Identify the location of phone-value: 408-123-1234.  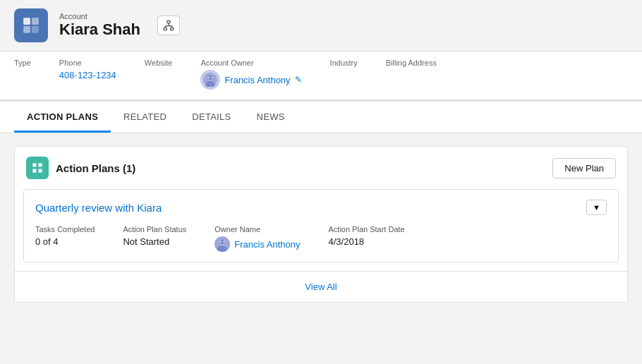
(87, 75).